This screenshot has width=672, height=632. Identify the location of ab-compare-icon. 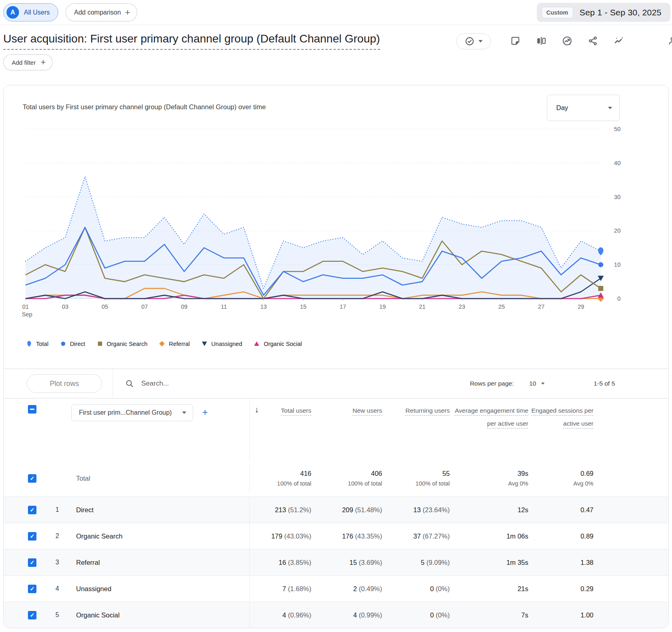
(541, 41).